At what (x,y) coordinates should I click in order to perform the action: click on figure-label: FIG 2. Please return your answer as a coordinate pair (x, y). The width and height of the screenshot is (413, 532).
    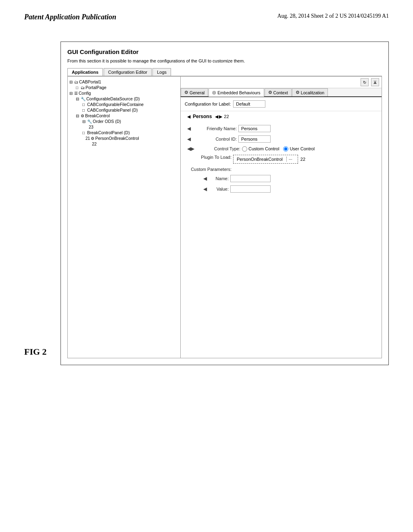
    Looking at the image, I should click on (38, 356).